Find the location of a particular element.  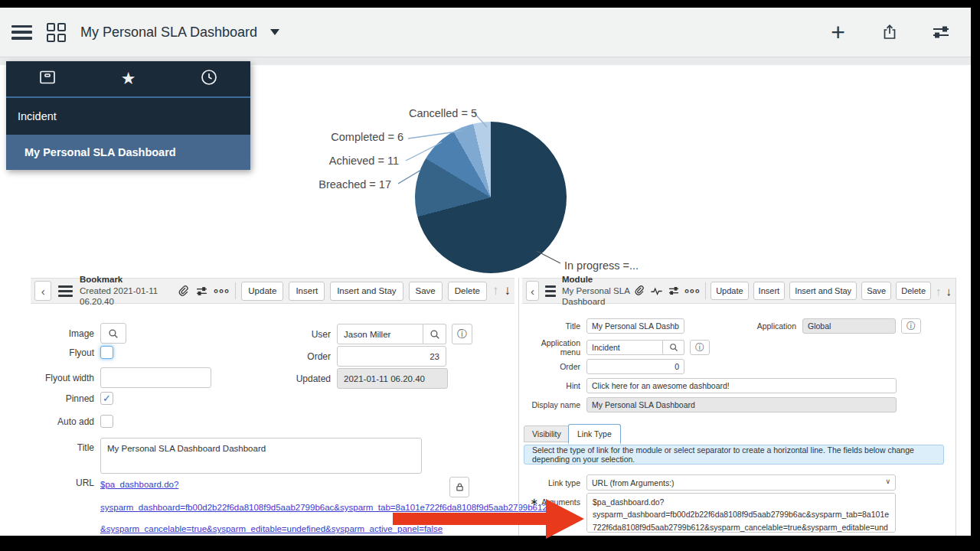

checkmark-icon: ✓ is located at coordinates (107, 398).